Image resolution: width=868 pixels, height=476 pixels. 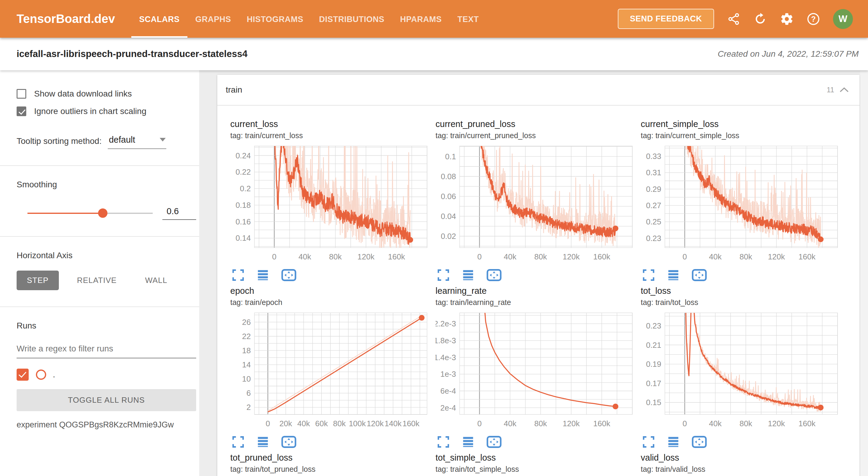 I want to click on scrollbar, so click(x=864, y=273).